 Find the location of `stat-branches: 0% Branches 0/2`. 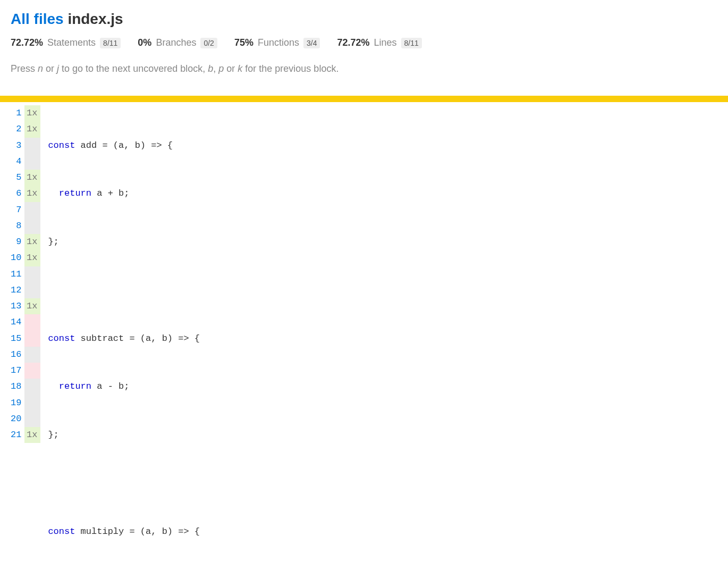

stat-branches: 0% Branches 0/2 is located at coordinates (177, 43).